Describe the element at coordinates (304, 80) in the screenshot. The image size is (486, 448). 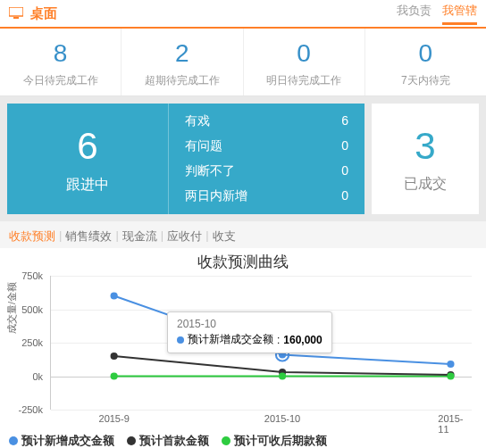
I see `summary-label: 明日待完成工作` at that location.